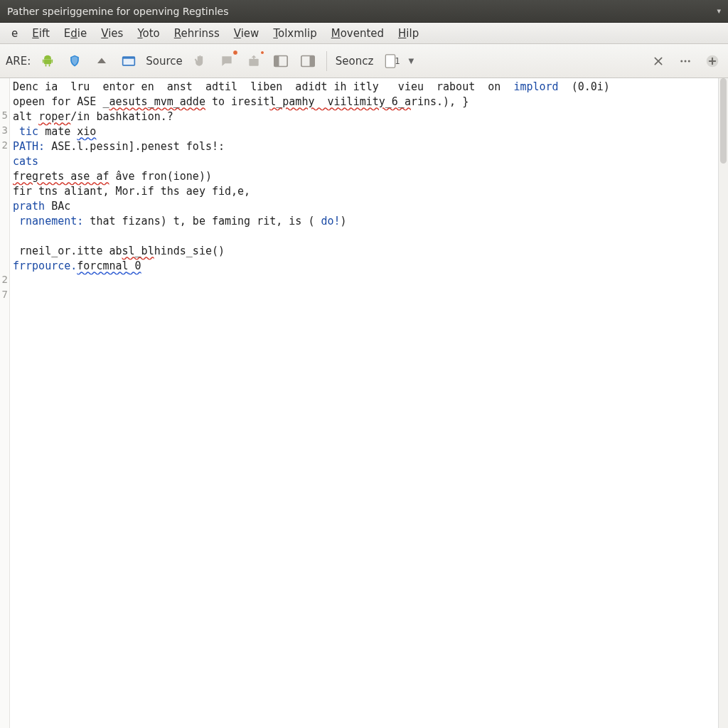 The height and width of the screenshot is (728, 728). I want to click on code-line: alt roper/in bashkation.?, so click(369, 117).